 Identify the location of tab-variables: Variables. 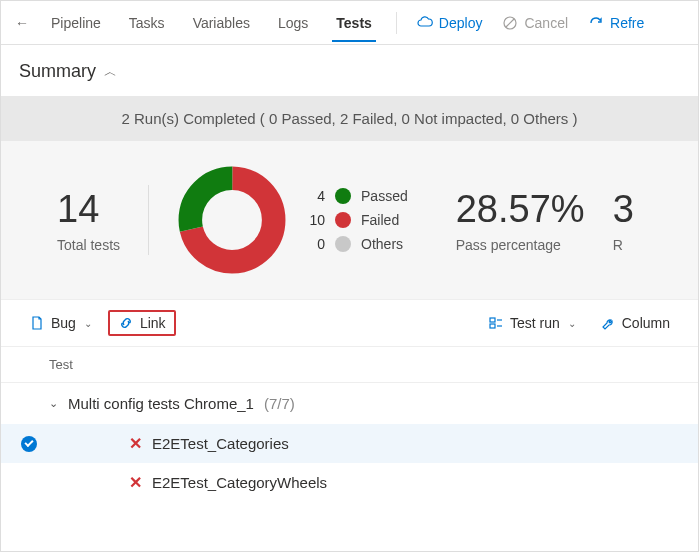
(222, 23).